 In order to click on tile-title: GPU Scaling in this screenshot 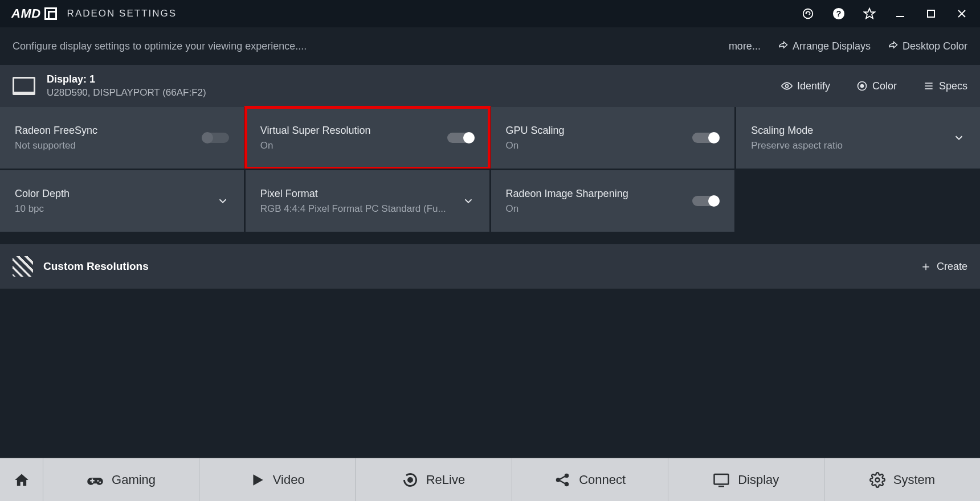, I will do `click(536, 131)`.